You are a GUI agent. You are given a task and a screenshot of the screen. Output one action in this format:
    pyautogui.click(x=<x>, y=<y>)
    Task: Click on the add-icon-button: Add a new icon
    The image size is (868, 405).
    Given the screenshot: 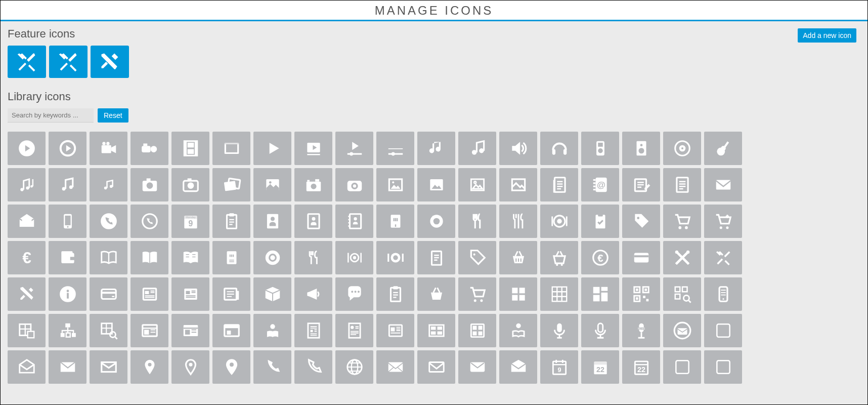 What is the action you would take?
    pyautogui.click(x=827, y=35)
    